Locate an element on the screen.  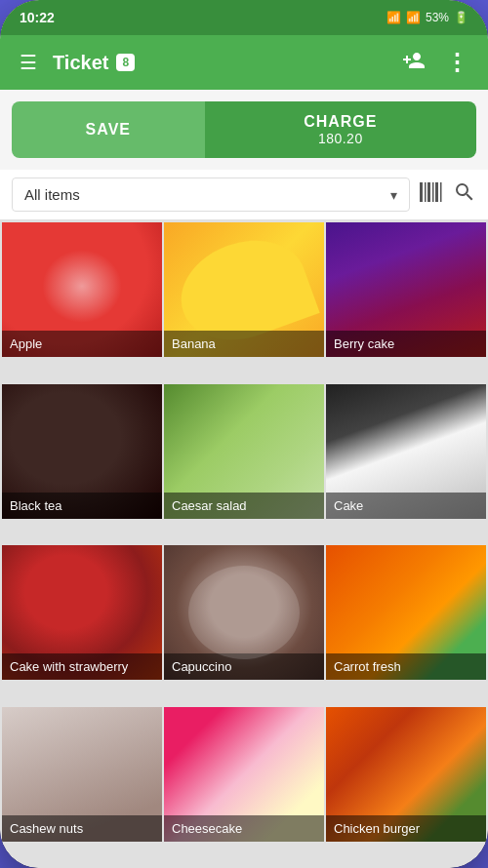
app-bar-actions: ⋮ is located at coordinates (435, 62).